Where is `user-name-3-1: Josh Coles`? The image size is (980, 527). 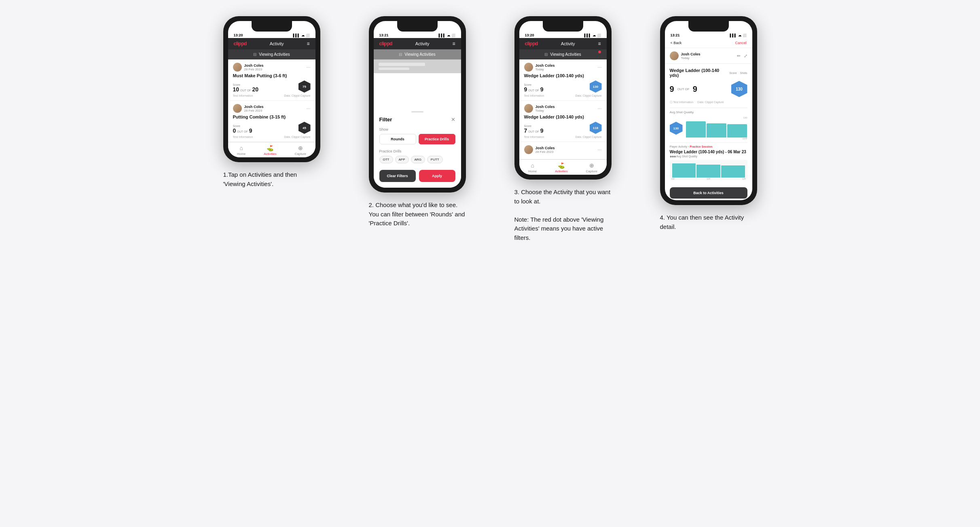
user-name-3-1: Josh Coles is located at coordinates (545, 66).